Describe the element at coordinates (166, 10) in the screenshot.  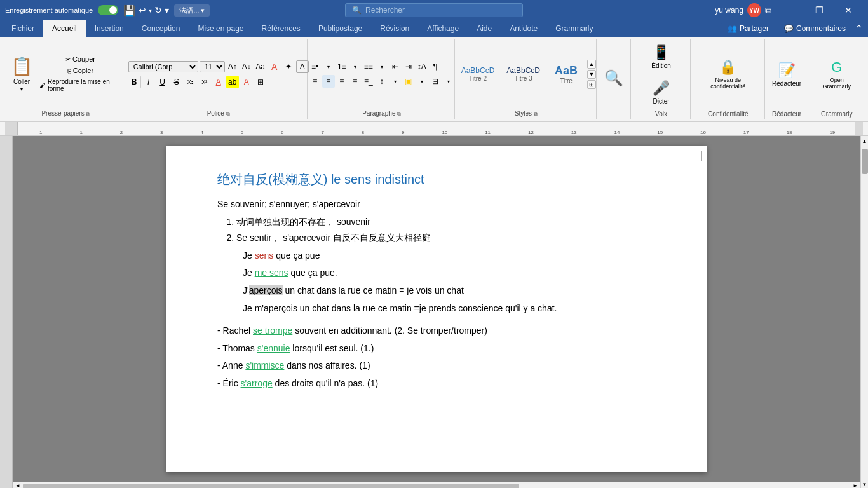
I see `customize-icon: ▾` at that location.